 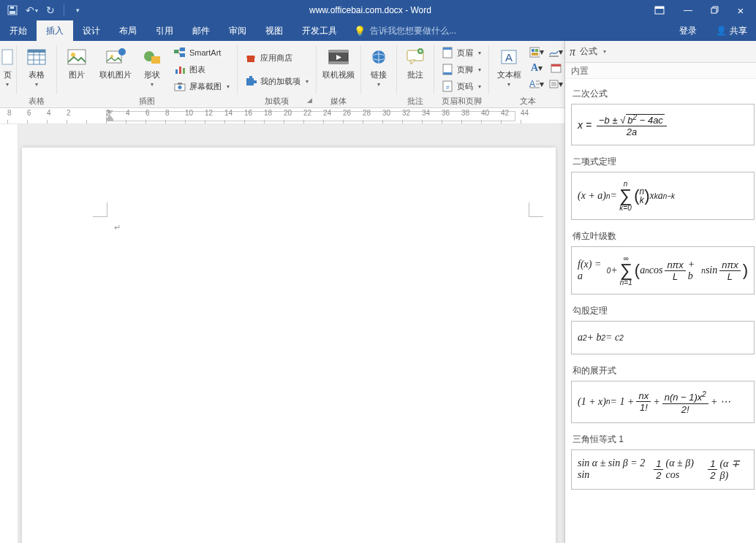 I want to click on ribbon-tabs: 开始 插入 设计 布局 引用 邮件 审阅 视图 开发工具 💡 告诉我您想要做什么…, so click(x=378, y=31).